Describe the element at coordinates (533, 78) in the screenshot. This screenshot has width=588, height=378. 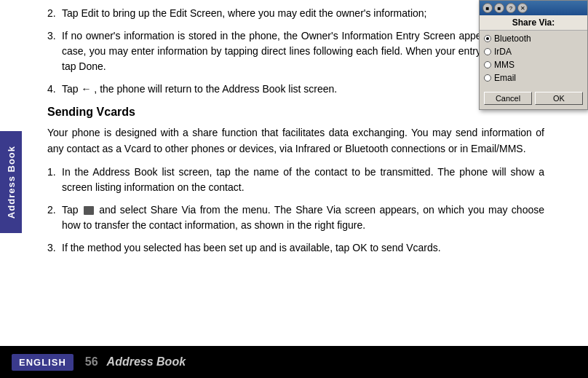
I see `dialog-option-email: Email` at that location.